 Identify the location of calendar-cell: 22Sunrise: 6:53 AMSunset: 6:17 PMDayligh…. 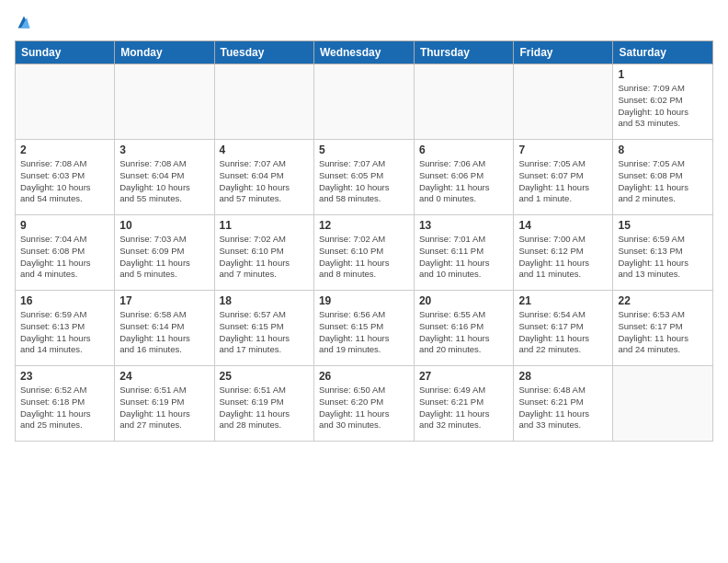
(664, 328).